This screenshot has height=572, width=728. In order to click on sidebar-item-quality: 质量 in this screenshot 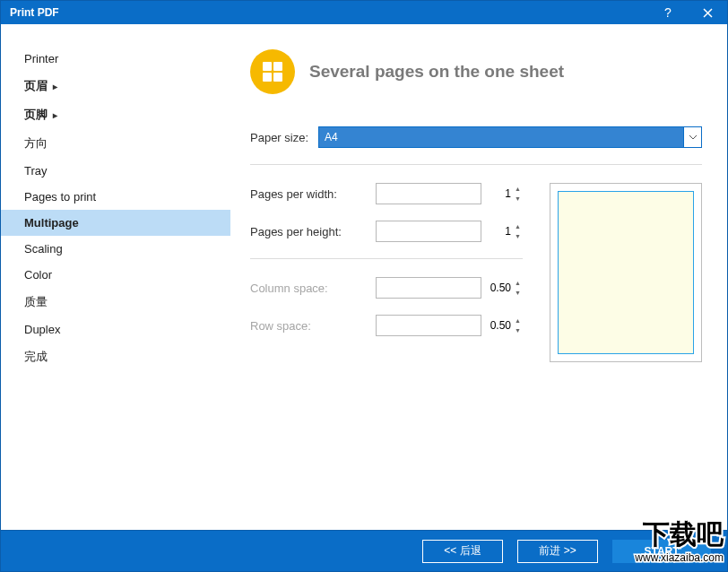, I will do `click(116, 302)`.